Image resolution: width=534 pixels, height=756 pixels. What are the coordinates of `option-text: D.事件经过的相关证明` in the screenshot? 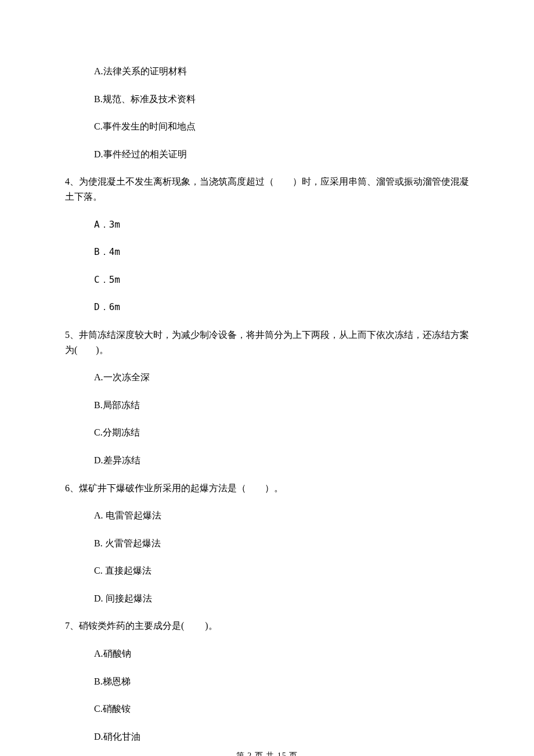 It's located at (140, 154).